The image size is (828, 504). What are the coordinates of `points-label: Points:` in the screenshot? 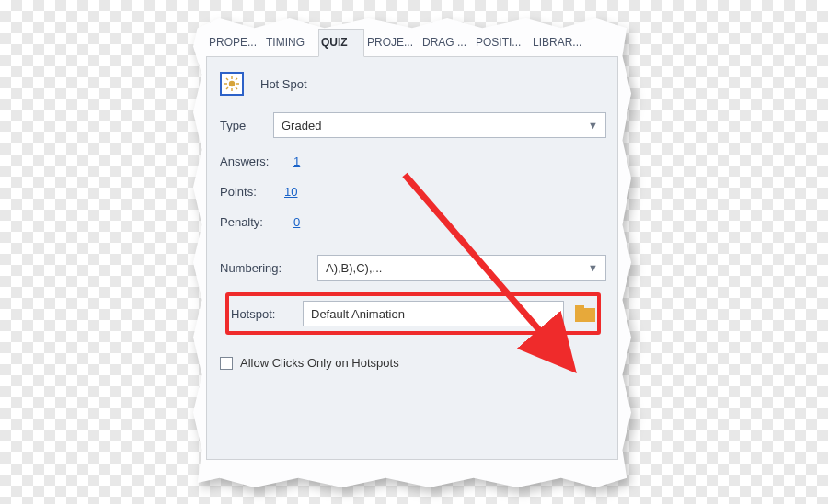 It's located at (251, 191).